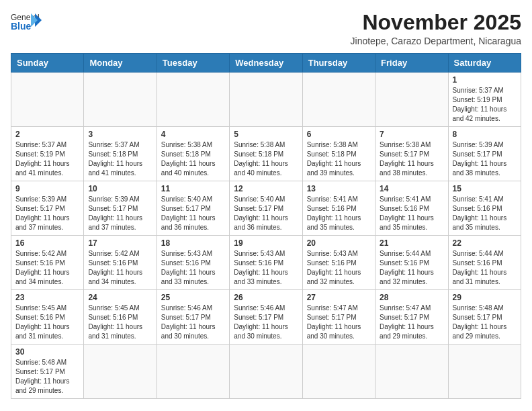 The height and width of the screenshot is (411, 532). Describe the element at coordinates (21, 26) in the screenshot. I see `svg-text: Blue` at that location.